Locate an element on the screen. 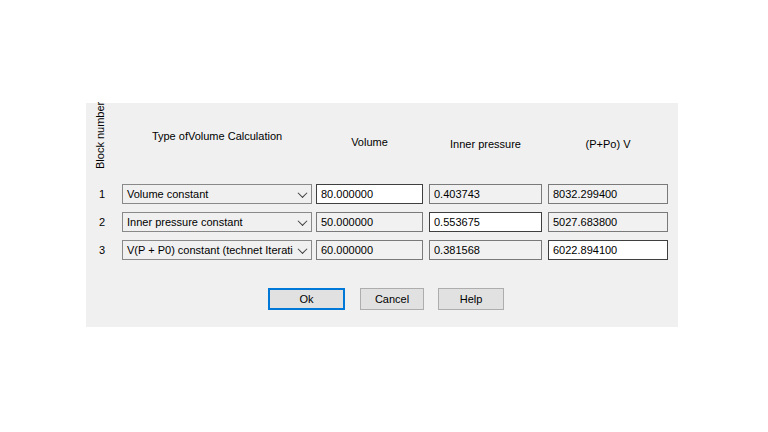  cancel-button: Cancel is located at coordinates (392, 299).